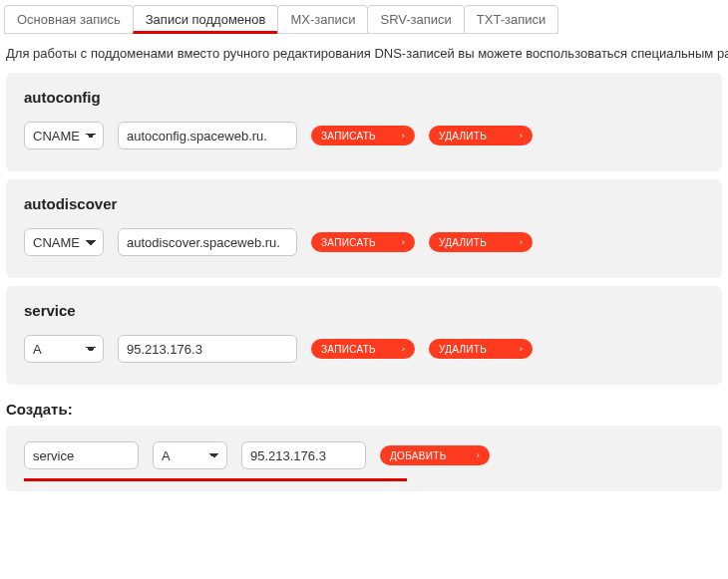 The image size is (728, 579). What do you see at coordinates (366, 20) in the screenshot?
I see `tabs-bar: Основная запись Записи поддоменов MX-зап…` at bounding box center [366, 20].